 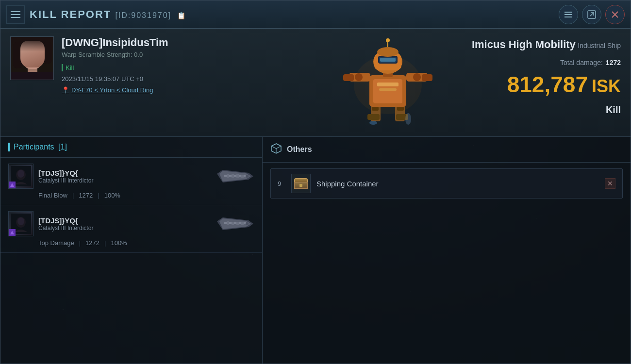 I want to click on total-damage-value: 1272, so click(x=614, y=63).